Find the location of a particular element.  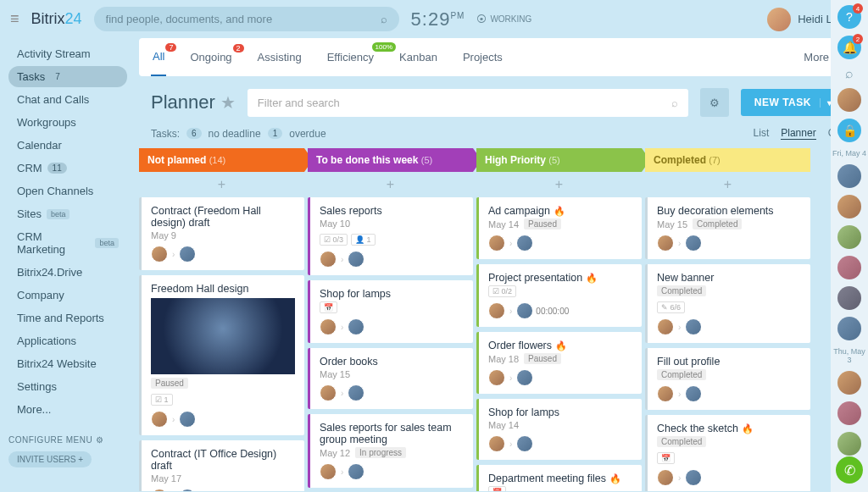

column-header: To be done this week (5) is located at coordinates (390, 160).